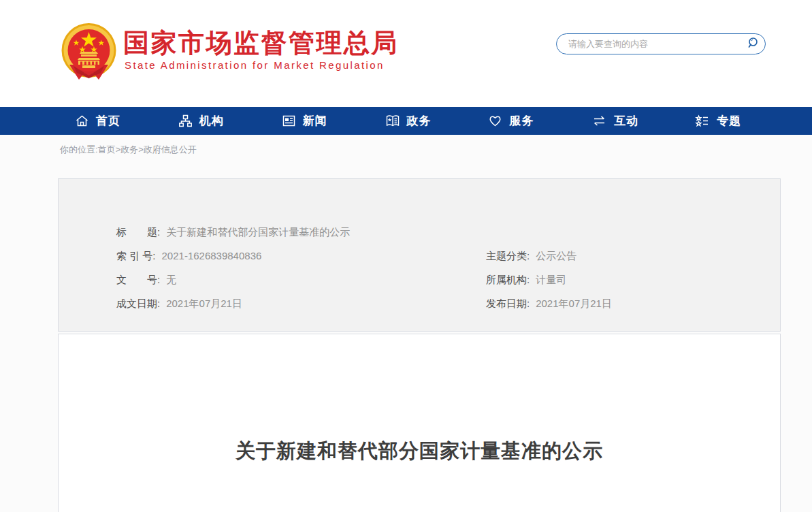  Describe the element at coordinates (661, 44) in the screenshot. I see `search-box` at that location.